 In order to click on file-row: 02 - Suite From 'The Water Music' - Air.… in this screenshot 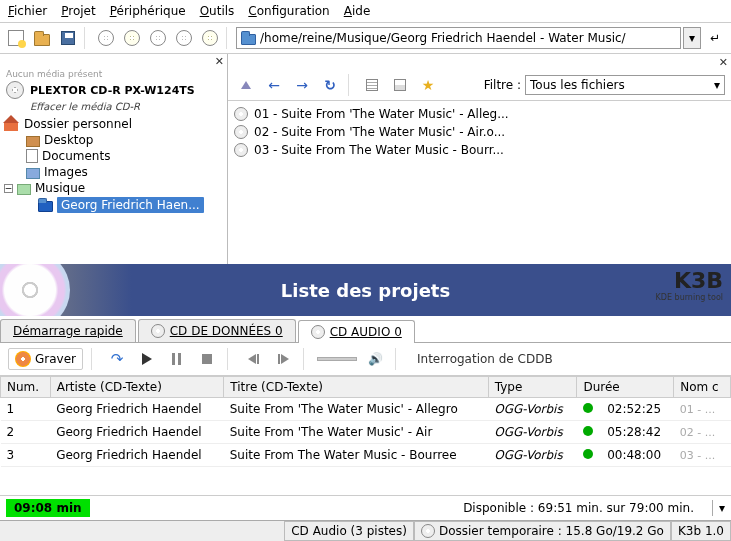, I will do `click(480, 132)`.